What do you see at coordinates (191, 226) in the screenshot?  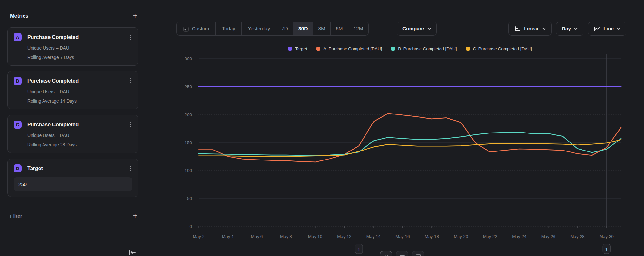 I see `y-axis-label-0: 0` at bounding box center [191, 226].